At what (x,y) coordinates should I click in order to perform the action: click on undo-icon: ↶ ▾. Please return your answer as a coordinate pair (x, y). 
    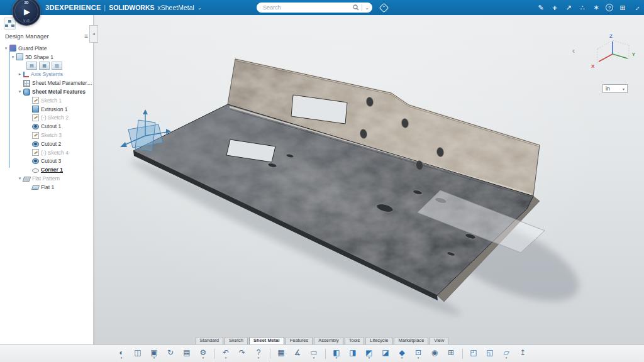
    Looking at the image, I should click on (226, 353).